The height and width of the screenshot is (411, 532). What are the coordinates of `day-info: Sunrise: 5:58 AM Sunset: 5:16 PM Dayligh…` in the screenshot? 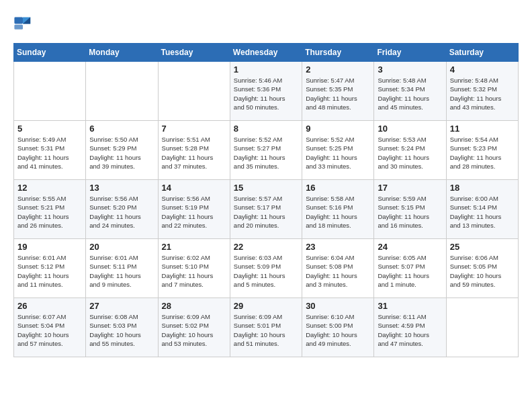 It's located at (338, 212).